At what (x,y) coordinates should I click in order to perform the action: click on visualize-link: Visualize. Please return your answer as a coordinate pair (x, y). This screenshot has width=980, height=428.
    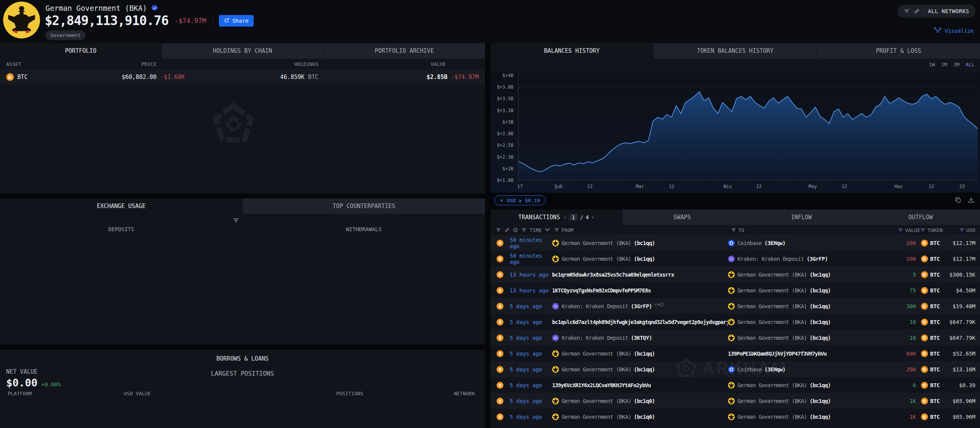
    Looking at the image, I should click on (954, 31).